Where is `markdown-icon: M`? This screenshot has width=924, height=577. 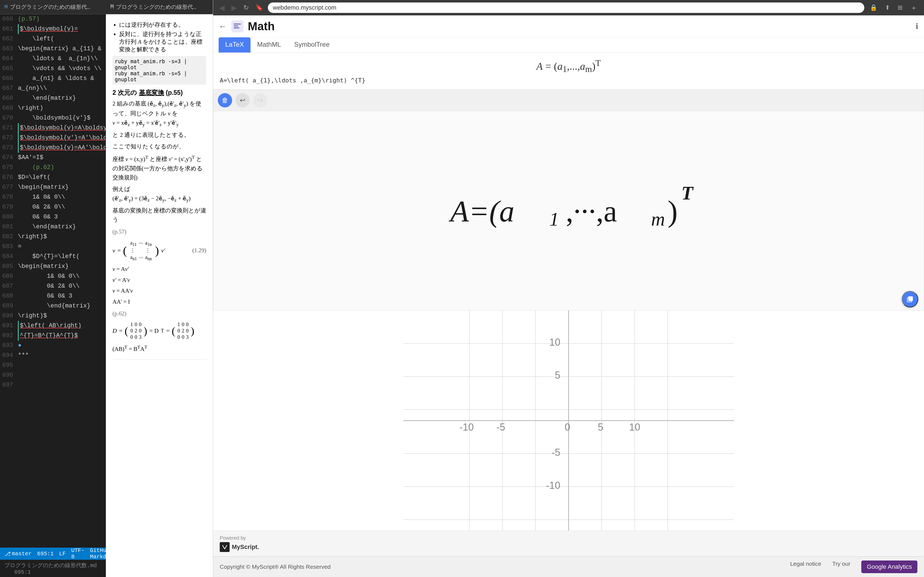
markdown-icon: M is located at coordinates (6, 7).